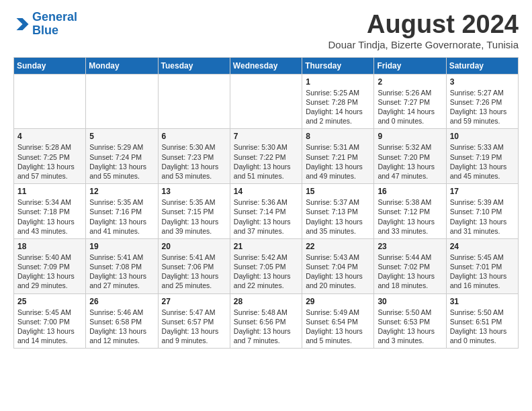 Image resolution: width=532 pixels, height=411 pixels. What do you see at coordinates (266, 161) in the screenshot?
I see `day-info: Sunrise: 5:30 AM Sunset: 7:22 PM Dayligh…` at bounding box center [266, 161].